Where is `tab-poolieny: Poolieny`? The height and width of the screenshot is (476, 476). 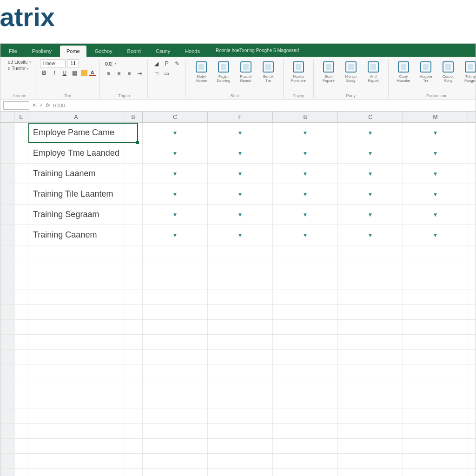
tab-poolieny: Poolieny is located at coordinates (42, 51).